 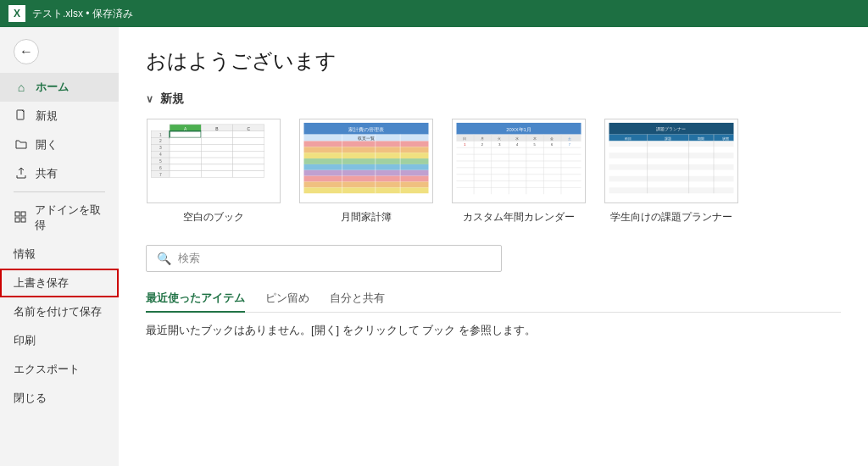 What do you see at coordinates (217, 129) in the screenshot?
I see `svg-text: B` at bounding box center [217, 129].